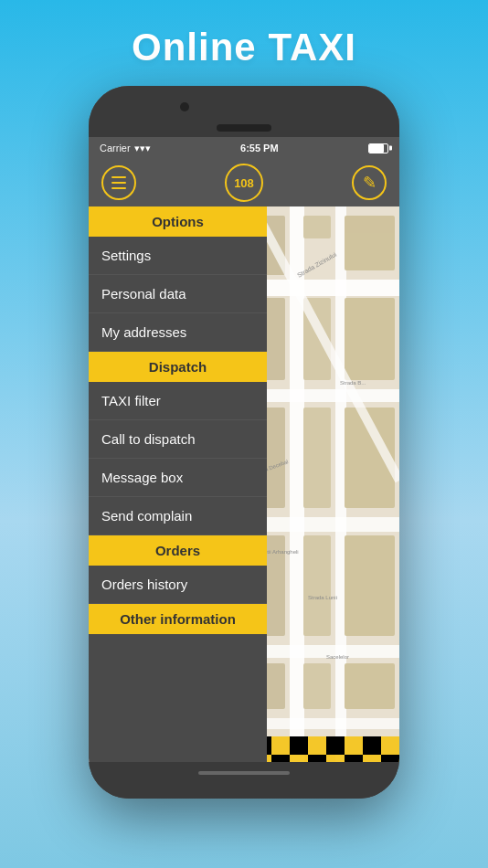 The height and width of the screenshot is (868, 488). Describe the element at coordinates (119, 183) in the screenshot. I see `hamburger-icon` at that location.